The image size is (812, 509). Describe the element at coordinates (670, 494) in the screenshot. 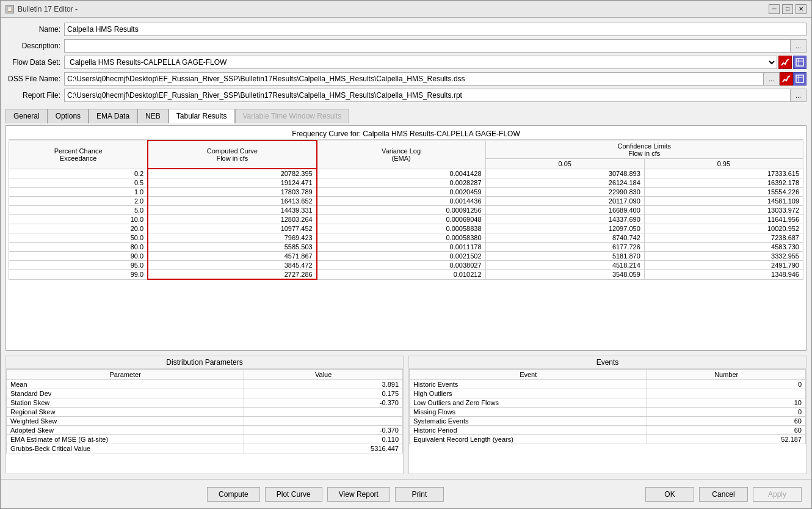

I see `ok-button: OK` at that location.